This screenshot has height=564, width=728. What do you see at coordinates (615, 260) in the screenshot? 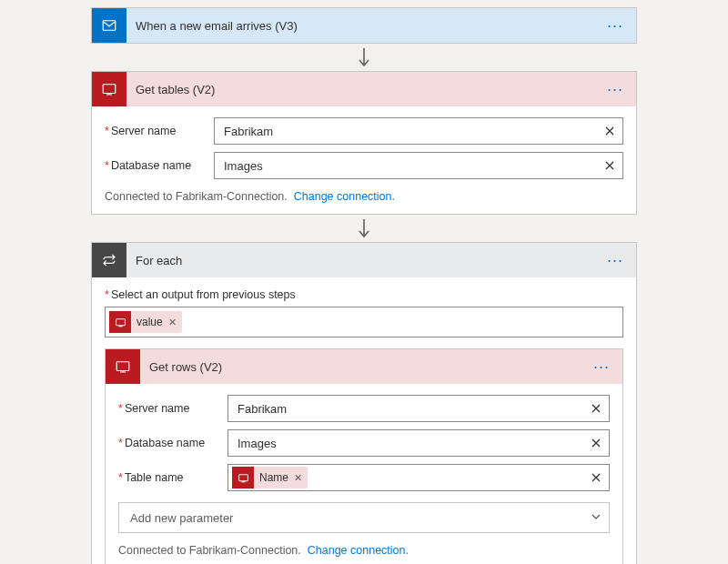
I see `foreach-menu-button: ···` at bounding box center [615, 260].